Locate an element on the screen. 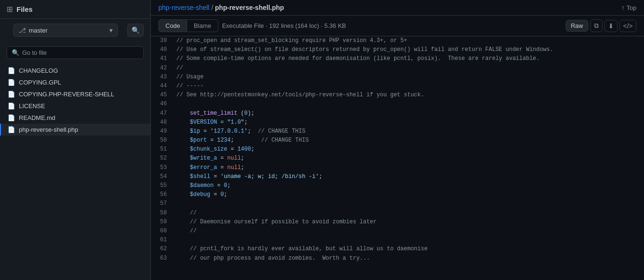 The height and width of the screenshot is (280, 644). table-row: 48 $VERSION = "1.0"; is located at coordinates (397, 123).